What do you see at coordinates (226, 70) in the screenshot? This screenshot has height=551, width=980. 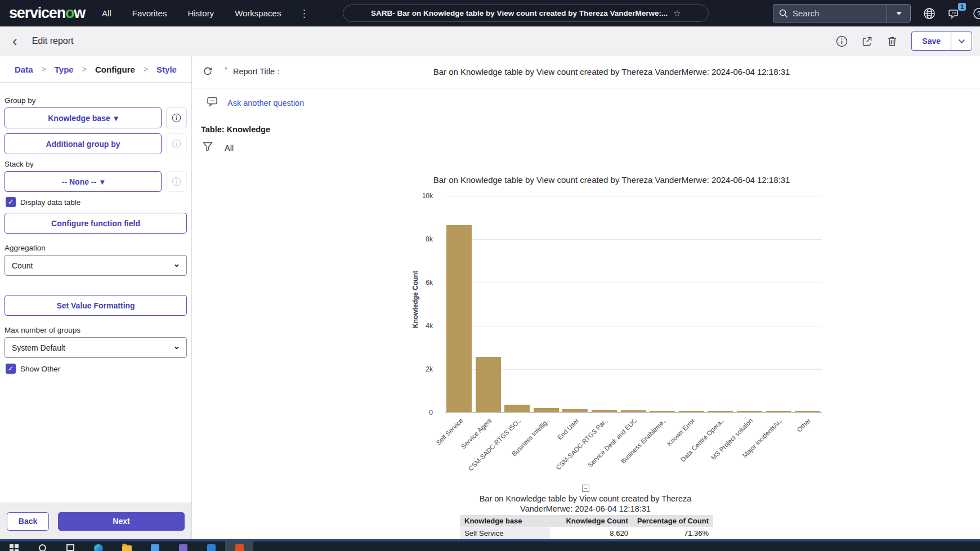 I see `required-icon: *` at bounding box center [226, 70].